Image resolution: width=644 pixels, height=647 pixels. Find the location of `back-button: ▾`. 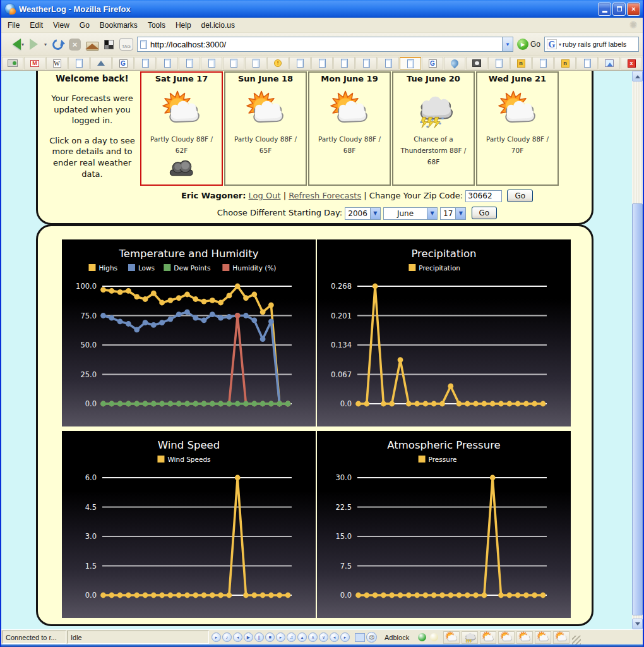

back-button: ▾ is located at coordinates (15, 44).